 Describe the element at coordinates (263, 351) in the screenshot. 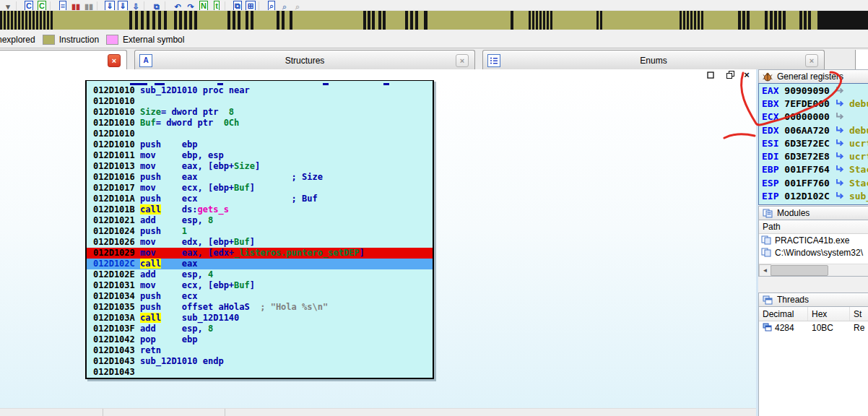

I see `disasm-line: 012D1043 retn` at that location.